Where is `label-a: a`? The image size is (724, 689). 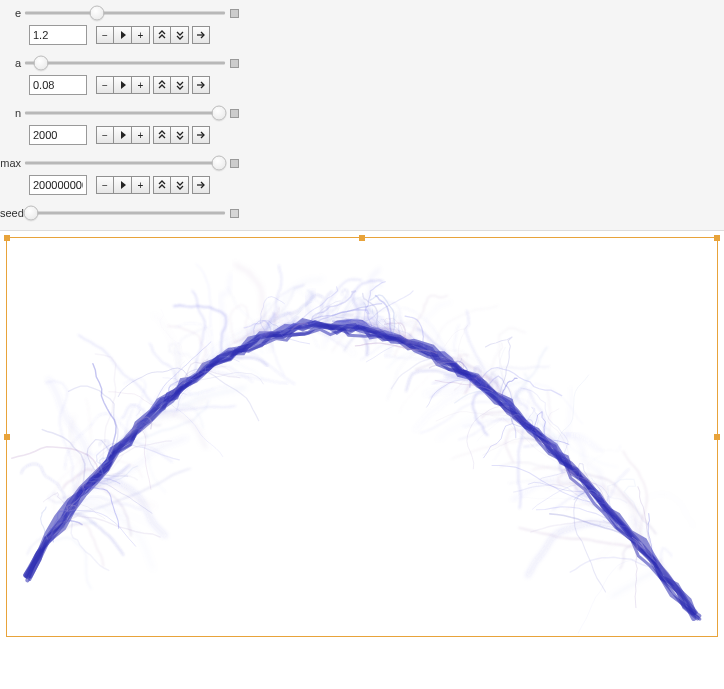 label-a: a is located at coordinates (12, 63).